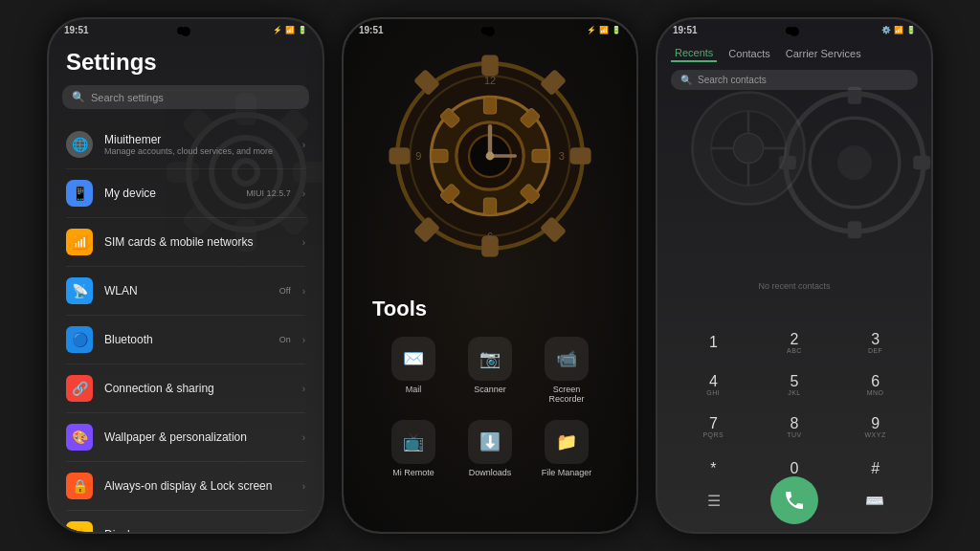 This screenshot has height=551, width=980. I want to click on tab-recents: Recents, so click(694, 54).